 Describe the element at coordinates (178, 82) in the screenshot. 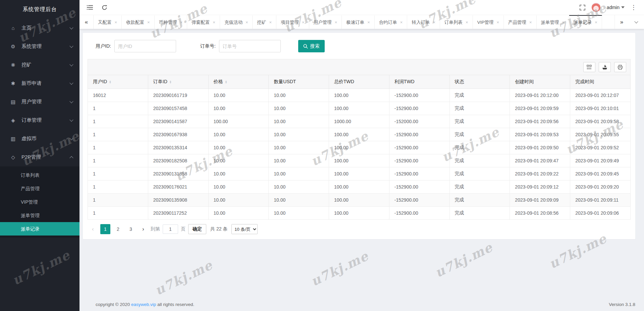

I see `column-header-订单ID: 订单ID▲▼` at that location.